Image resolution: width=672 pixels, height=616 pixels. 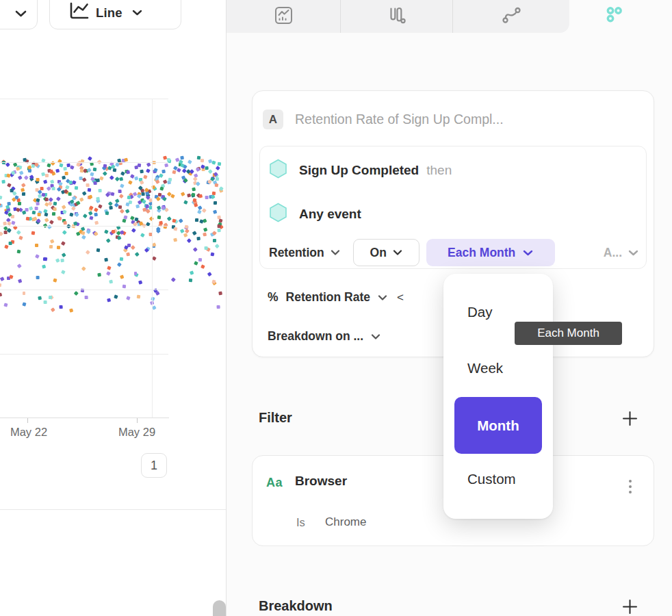 What do you see at coordinates (321, 481) in the screenshot?
I see `filter-property-name: Browser` at bounding box center [321, 481].